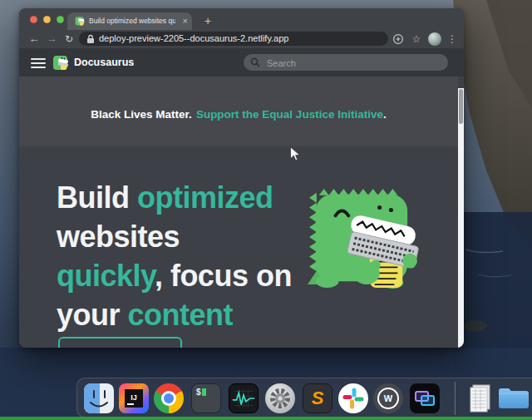  Describe the element at coordinates (141, 115) in the screenshot. I see `announcement-text: Black Lives Matter.` at that location.